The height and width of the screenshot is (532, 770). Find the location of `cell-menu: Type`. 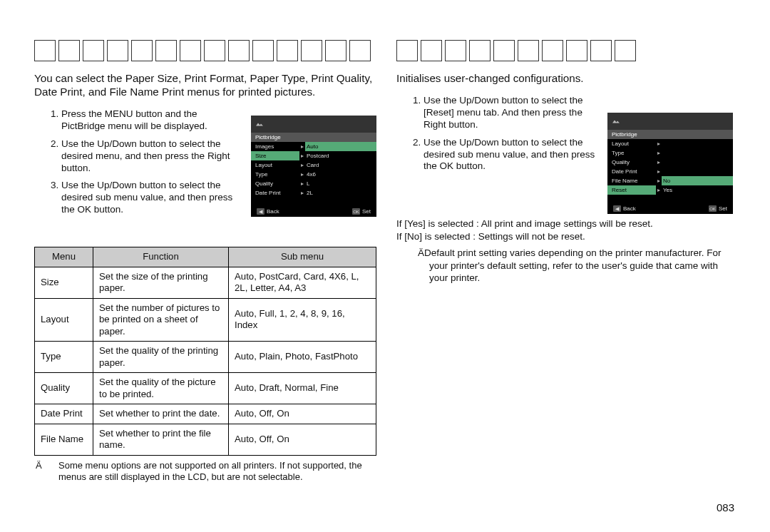

cell-menu: Type is located at coordinates (64, 357).